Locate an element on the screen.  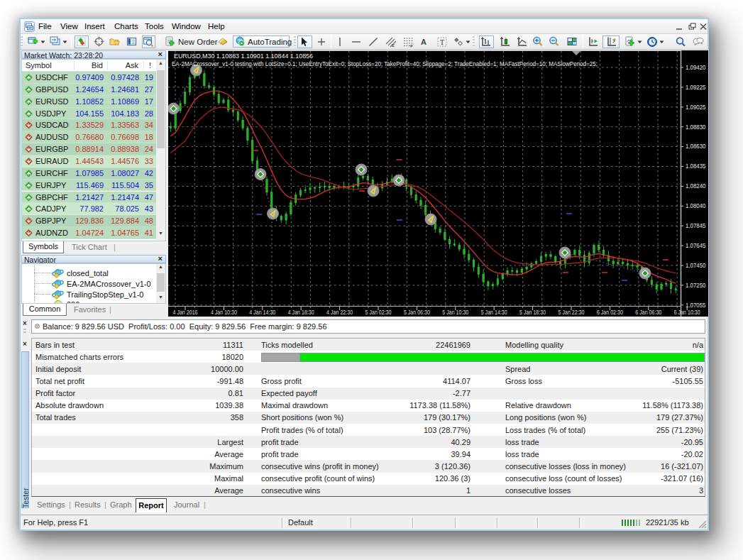
svg-text: 1.08240 is located at coordinates (695, 186).